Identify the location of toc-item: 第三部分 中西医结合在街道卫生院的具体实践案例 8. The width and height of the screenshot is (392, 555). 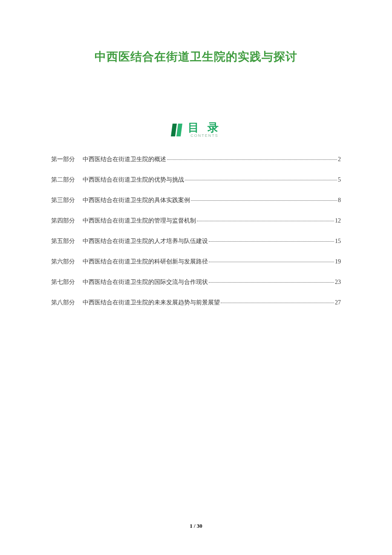
(196, 200).